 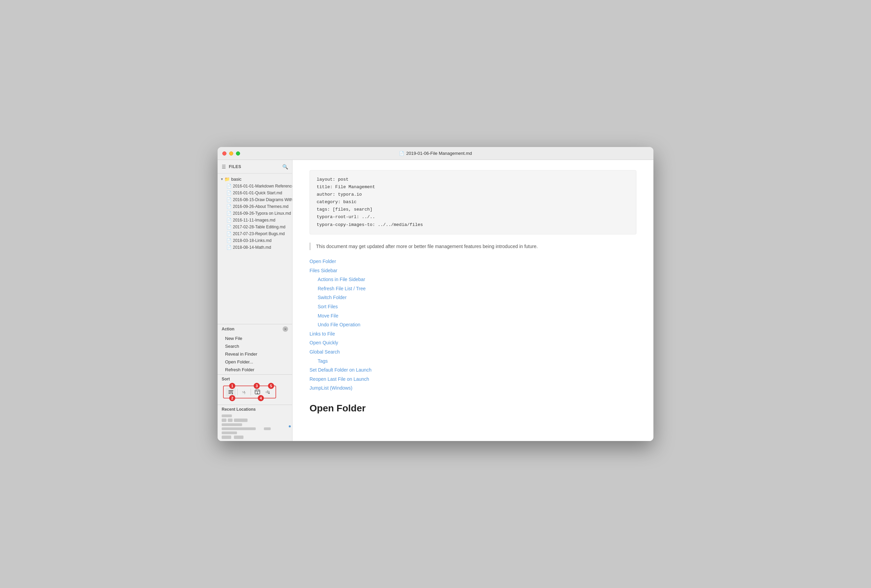 What do you see at coordinates (473, 202) in the screenshot?
I see `frontmatter-code: layout: post title: File Management auth…` at bounding box center [473, 202].